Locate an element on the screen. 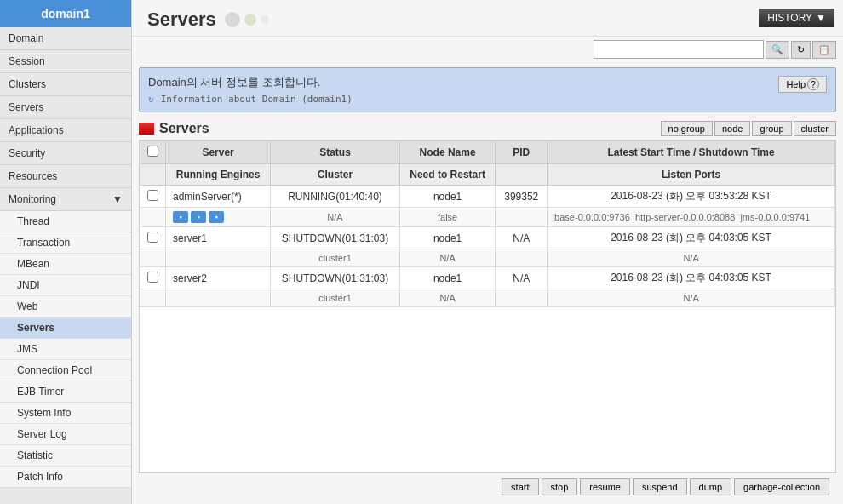 Image resolution: width=843 pixels, height=504 pixels. status-cell: RUNNING(01:40:40) is located at coordinates (335, 197).